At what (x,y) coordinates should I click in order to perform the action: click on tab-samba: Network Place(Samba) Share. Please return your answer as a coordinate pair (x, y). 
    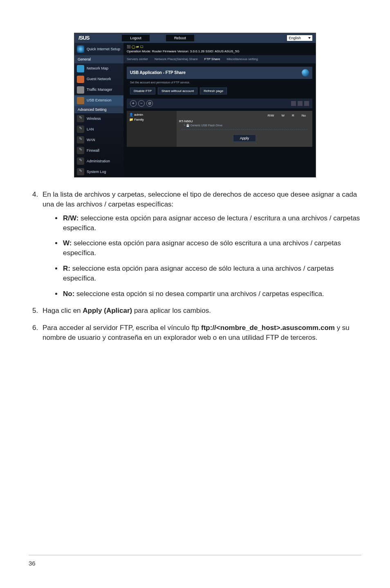
    Looking at the image, I should click on (176, 59).